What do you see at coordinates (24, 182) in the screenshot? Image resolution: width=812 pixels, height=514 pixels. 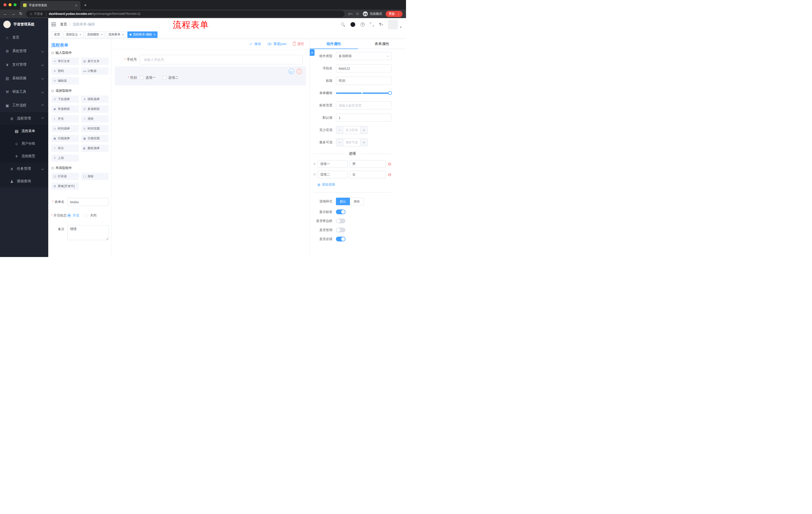 I see `sidebar-item-leave-query: 请假查询` at bounding box center [24, 182].